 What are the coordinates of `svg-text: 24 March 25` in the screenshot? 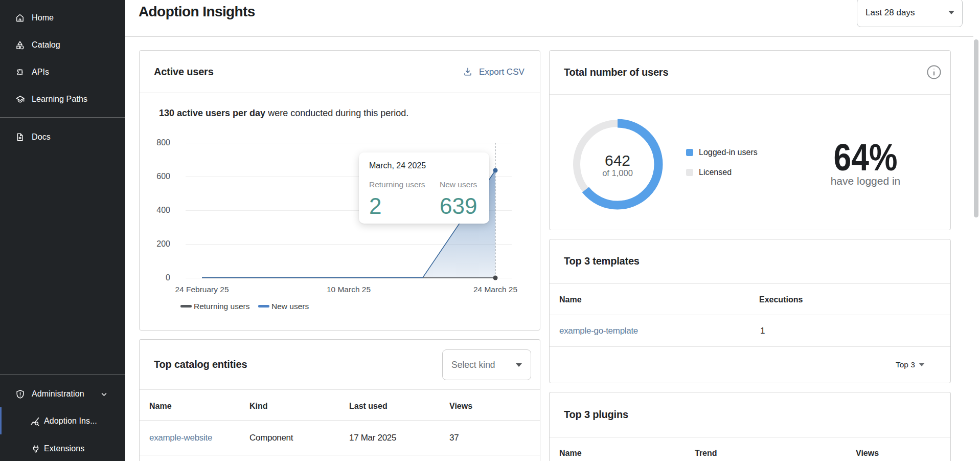 It's located at (495, 290).